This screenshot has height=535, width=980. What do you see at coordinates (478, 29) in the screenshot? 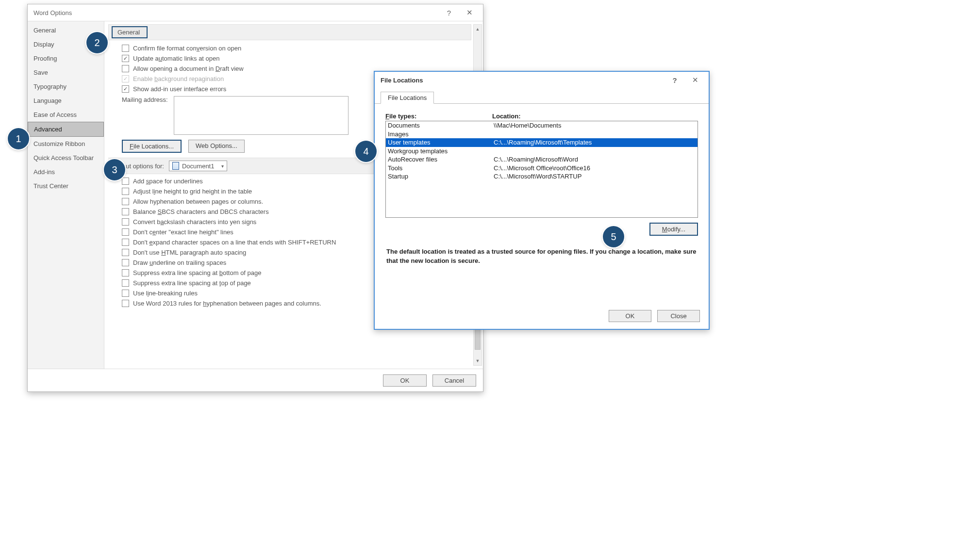
I see `scroll-up-icon: ▲` at bounding box center [478, 29].